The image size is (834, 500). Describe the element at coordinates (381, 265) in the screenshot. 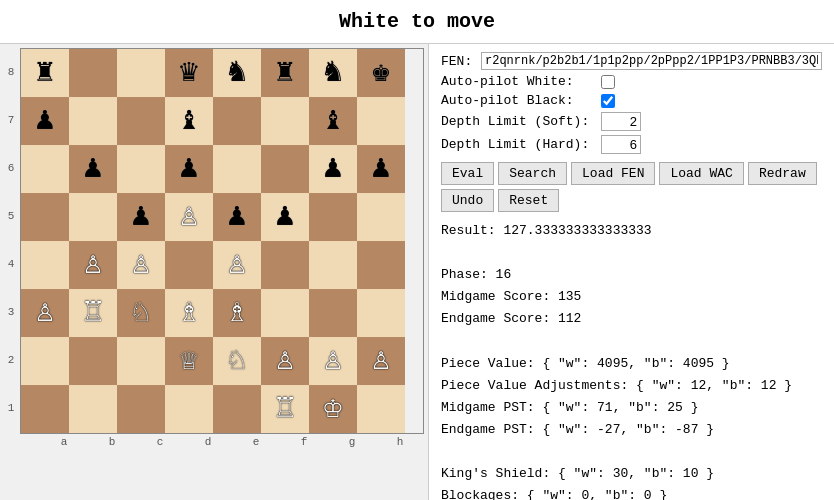

I see `square-h4` at that location.